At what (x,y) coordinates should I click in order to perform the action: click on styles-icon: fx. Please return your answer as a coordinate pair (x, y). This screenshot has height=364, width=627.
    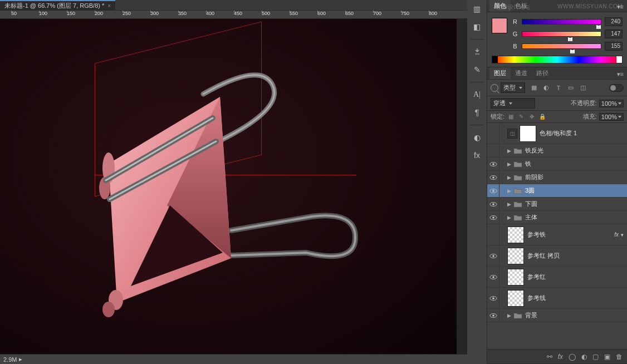
    Looking at the image, I should click on (477, 155).